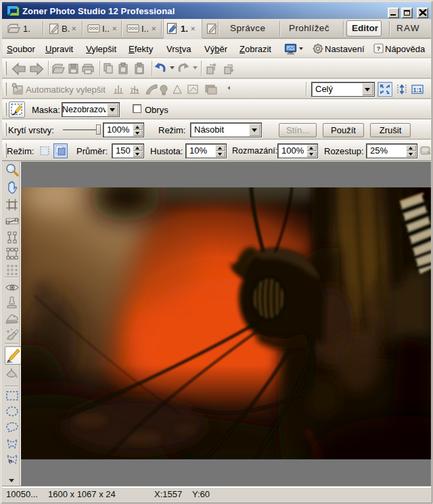 Image resolution: width=433 pixels, height=504 pixels. I want to click on svg-text: 1:1, so click(417, 90).